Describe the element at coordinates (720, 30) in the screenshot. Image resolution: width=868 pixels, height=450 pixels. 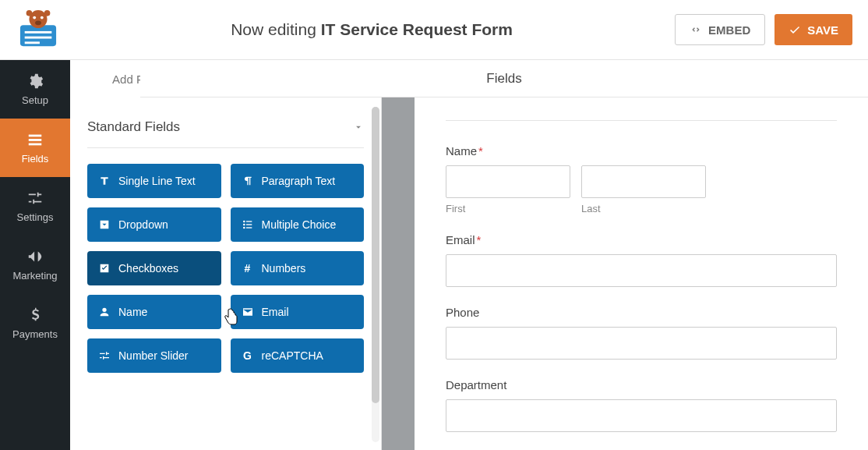
I see `embed-button: EMBED` at that location.